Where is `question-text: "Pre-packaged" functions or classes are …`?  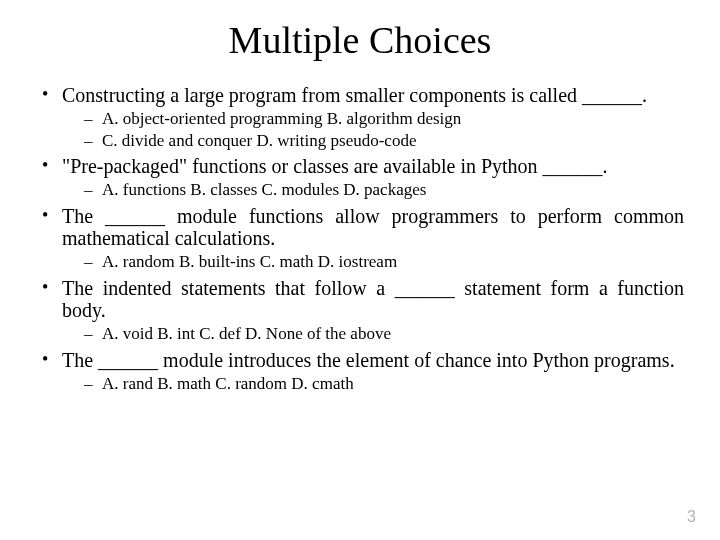 question-text: "Pre-packaged" functions or classes are … is located at coordinates (373, 166).